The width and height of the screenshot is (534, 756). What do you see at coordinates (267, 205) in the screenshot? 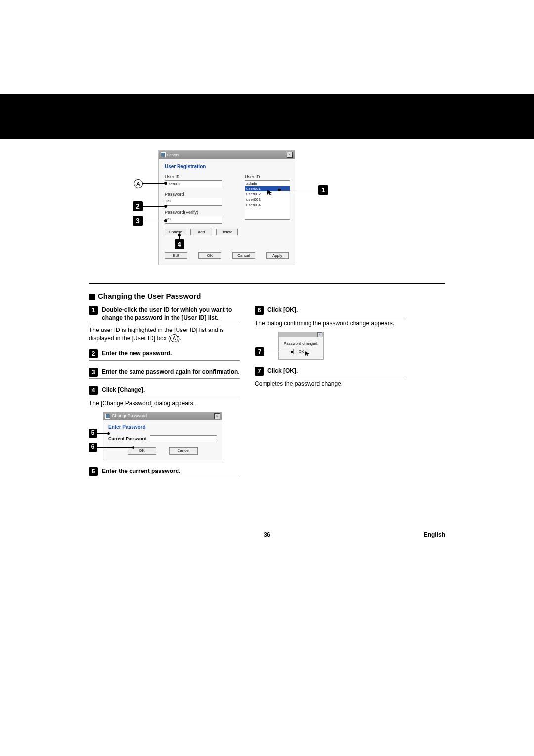
I see `list-item: user004` at bounding box center [267, 205].